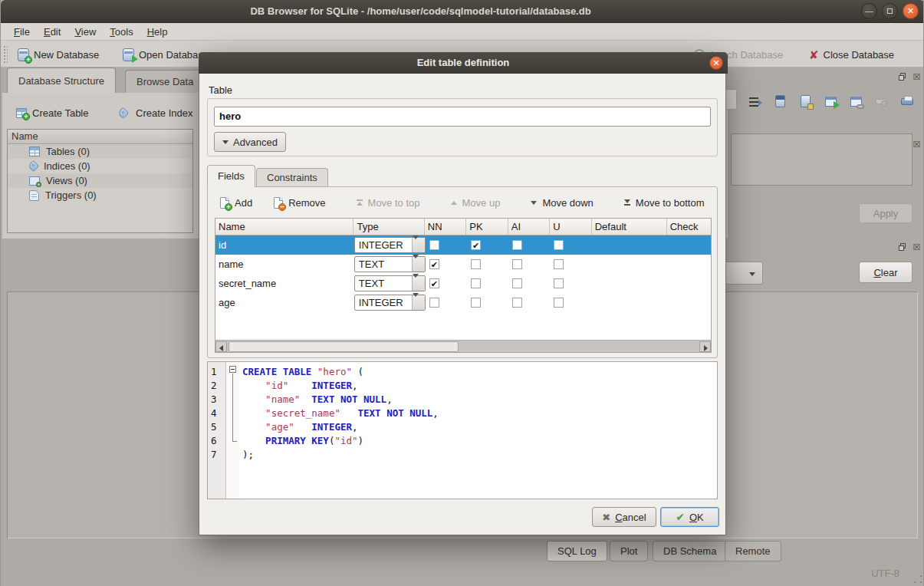 The width and height of the screenshot is (924, 586). Describe the element at coordinates (917, 77) in the screenshot. I see `dock-close-icon: ☒` at that location.